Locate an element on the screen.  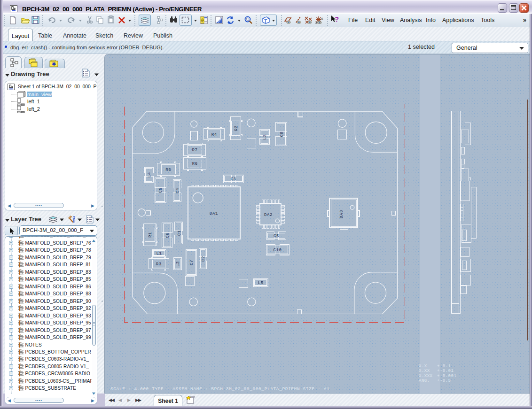
svg-text: +-0.1 is located at coordinates (444, 366).